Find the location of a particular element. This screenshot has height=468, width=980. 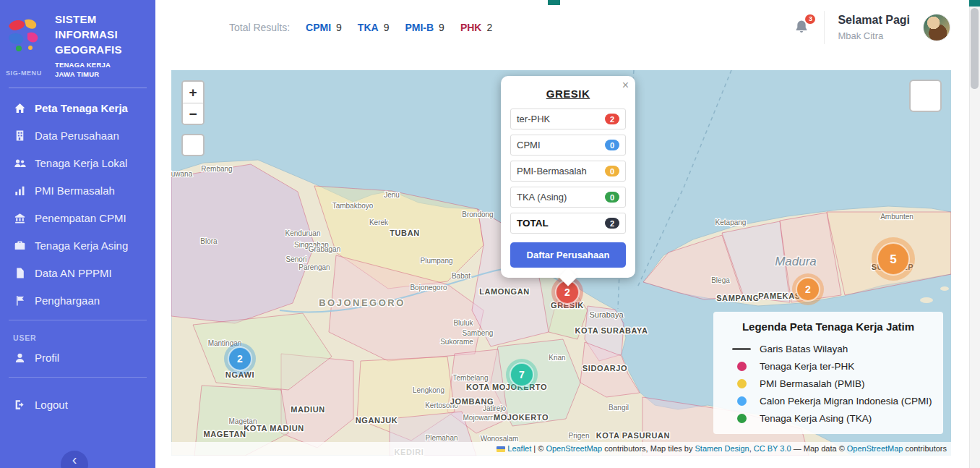

attribution-link: Leaflet is located at coordinates (519, 448).